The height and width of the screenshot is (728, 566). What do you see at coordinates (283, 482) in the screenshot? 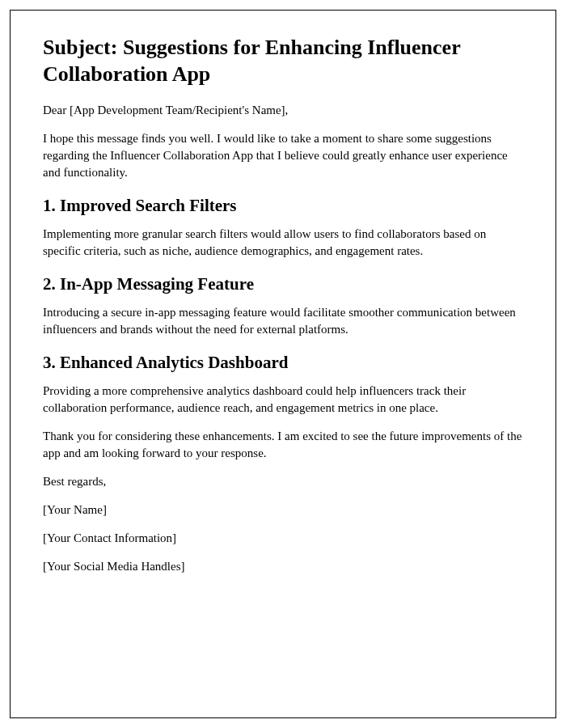
I see `signoff-text: Best regards,` at bounding box center [283, 482].